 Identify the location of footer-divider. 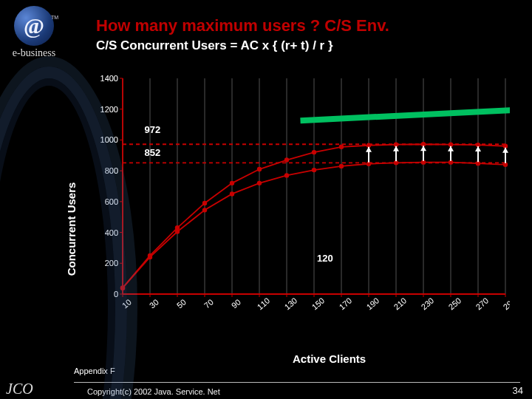
(297, 383).